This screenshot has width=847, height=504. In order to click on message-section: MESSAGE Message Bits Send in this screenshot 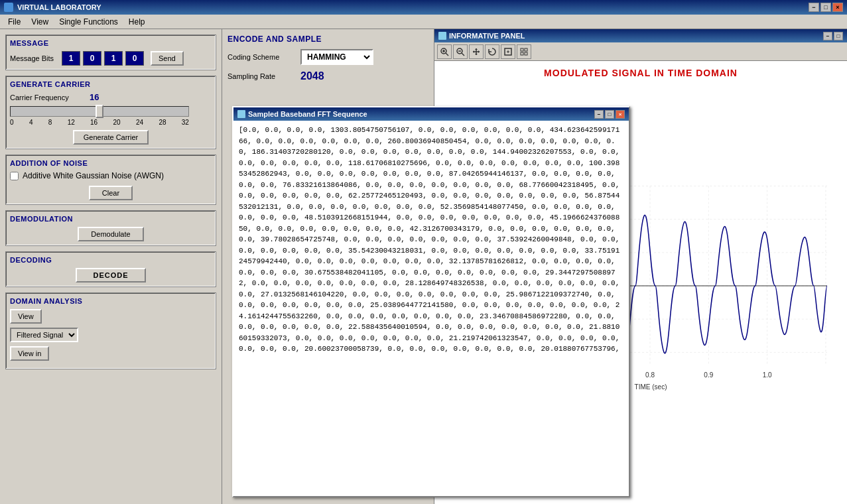, I will do `click(111, 52)`.